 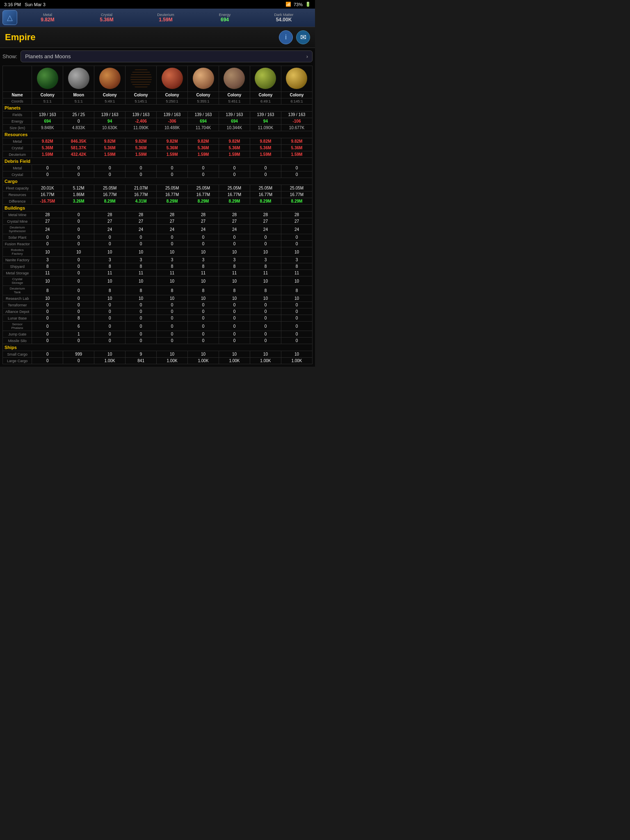 I want to click on res-metal-row: Metal 9.82M 846.35K 9.82M 9.82M 9.82M 9.…, so click(x=158, y=142).